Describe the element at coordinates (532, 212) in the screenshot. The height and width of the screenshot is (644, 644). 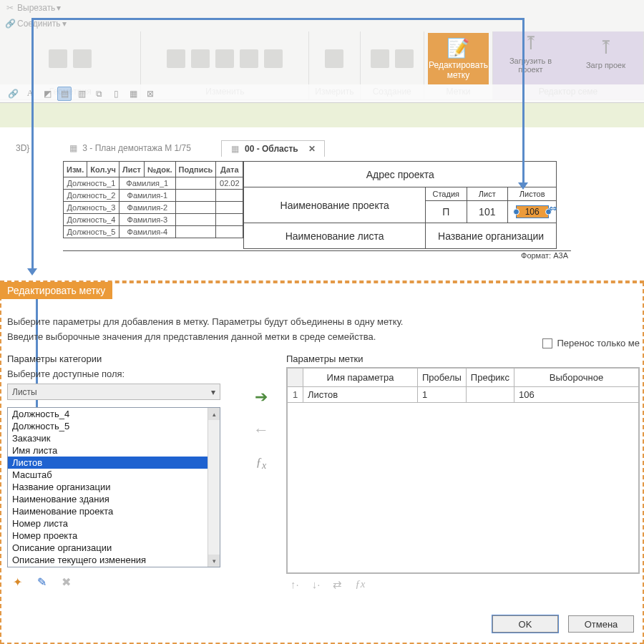
I see `sheets-total-field: 106` at that location.